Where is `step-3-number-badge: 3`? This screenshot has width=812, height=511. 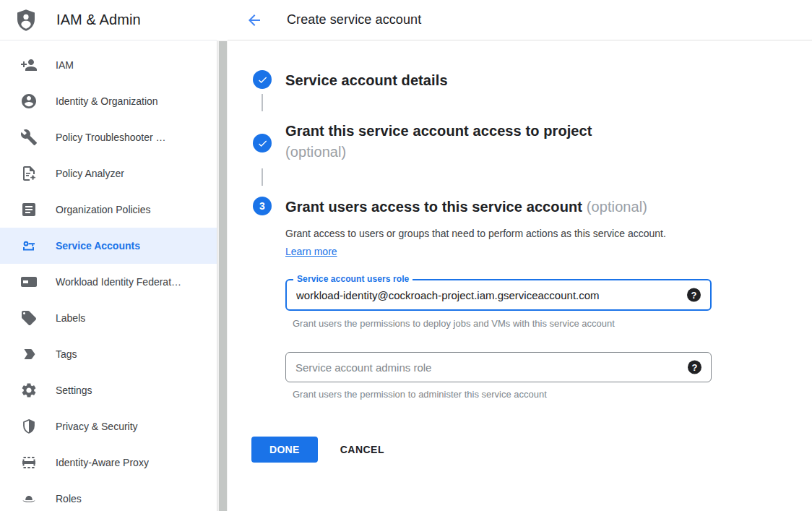 step-3-number-badge: 3 is located at coordinates (262, 206).